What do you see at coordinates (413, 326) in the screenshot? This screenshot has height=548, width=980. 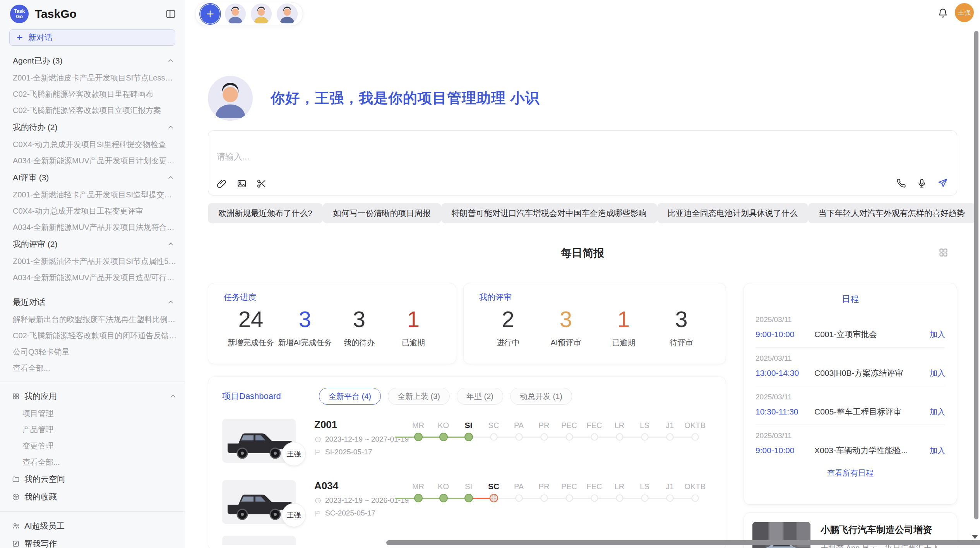 I see `stat-overdue: 1 已逾期` at bounding box center [413, 326].